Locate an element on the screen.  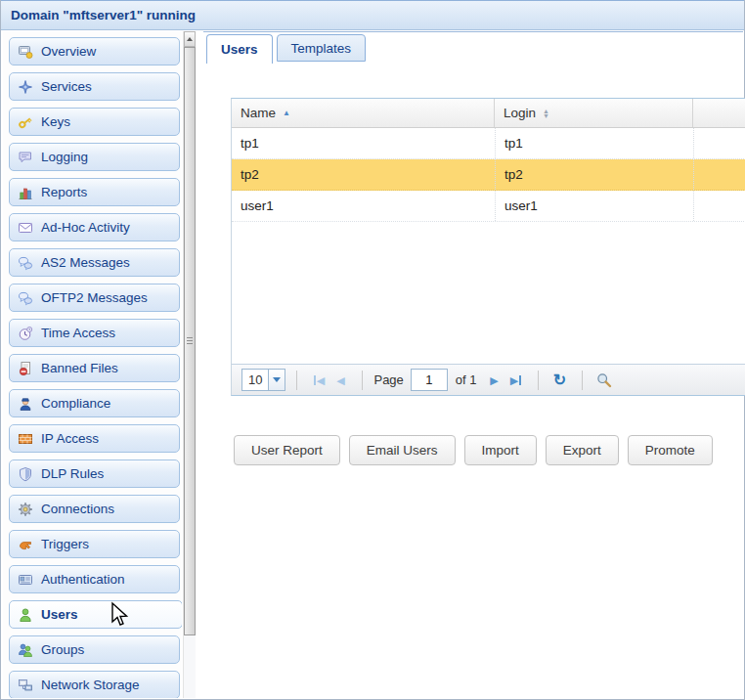
sidebar-item-groups: Groups is located at coordinates (94, 649).